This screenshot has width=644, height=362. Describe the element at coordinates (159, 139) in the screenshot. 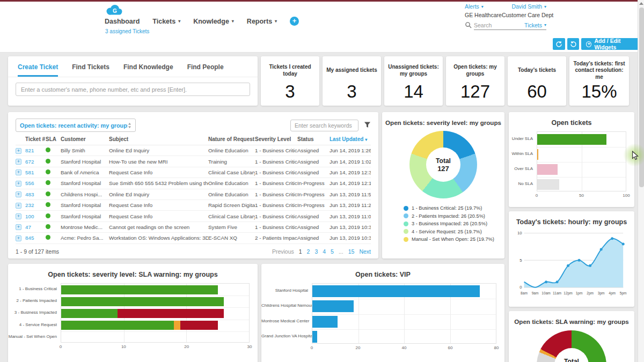

I see `col-subject: Subject` at that location.